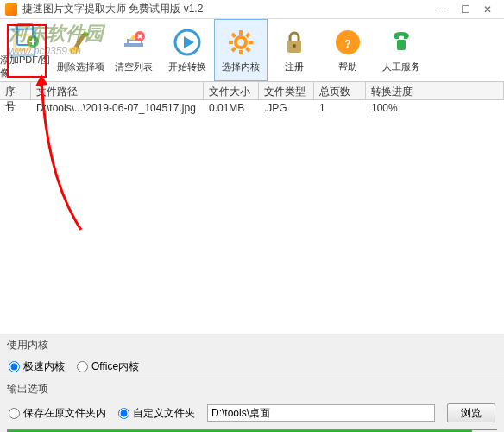 Image resolution: width=504 pixels, height=432 pixels. I want to click on delete-button: 删除选择项, so click(80, 50).